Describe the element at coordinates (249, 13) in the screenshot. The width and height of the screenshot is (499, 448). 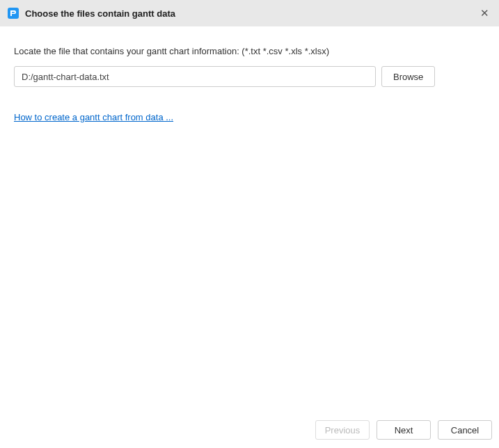
I see `dialog-header: Choose the files contain gantt data ✕` at that location.